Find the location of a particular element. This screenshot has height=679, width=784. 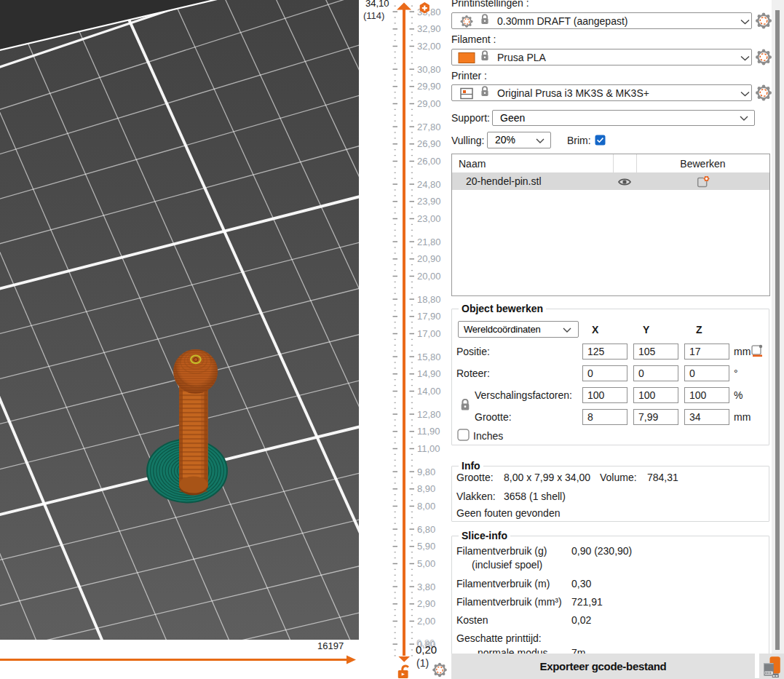

svg-text: 2,90 is located at coordinates (427, 604).